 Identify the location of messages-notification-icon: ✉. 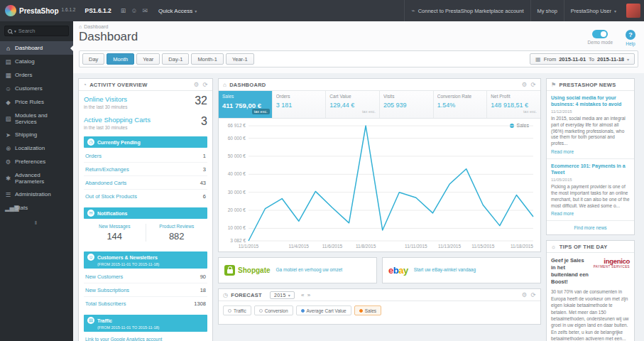
(146, 11).